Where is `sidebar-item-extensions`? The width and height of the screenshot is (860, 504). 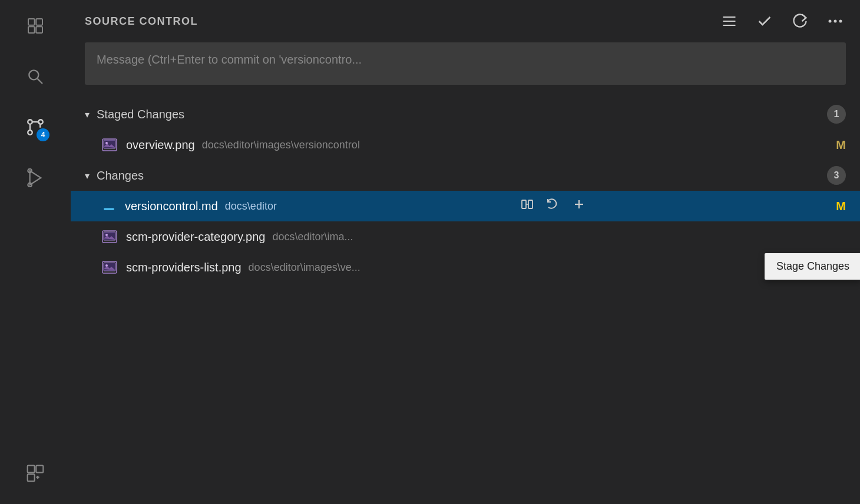
sidebar-item-extensions is located at coordinates (35, 473).